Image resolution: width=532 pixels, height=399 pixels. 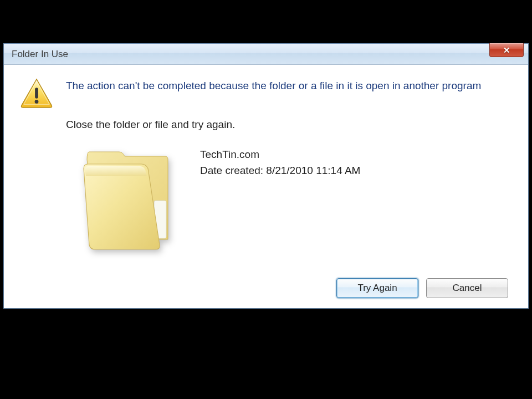 I want to click on cancel-button: Cancel, so click(x=467, y=288).